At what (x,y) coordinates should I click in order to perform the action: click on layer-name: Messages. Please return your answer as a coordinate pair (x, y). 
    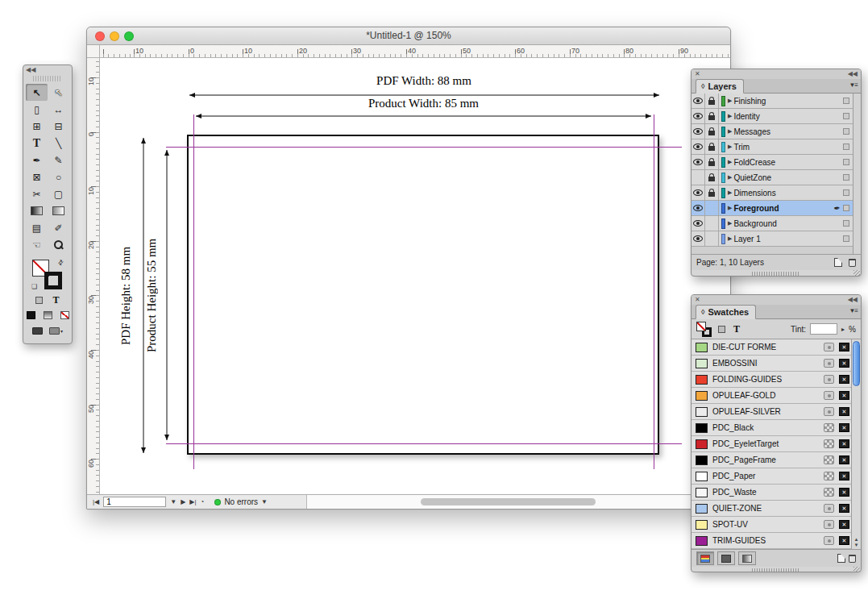
    Looking at the image, I should click on (783, 132).